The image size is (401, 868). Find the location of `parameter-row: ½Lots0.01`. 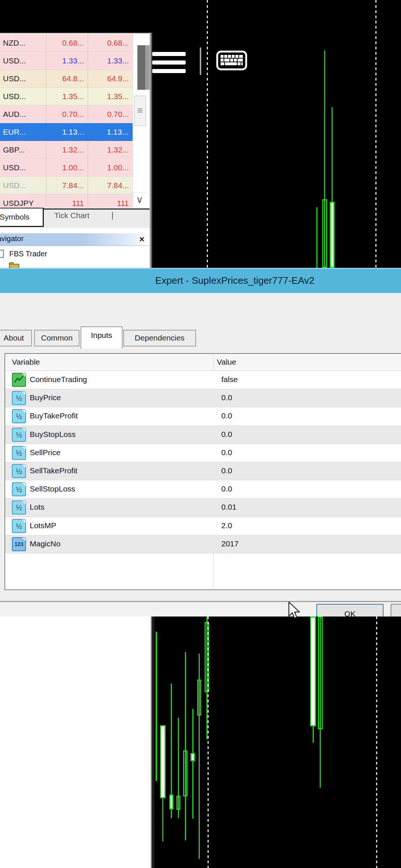

parameter-row: ½Lots0.01 is located at coordinates (203, 507).